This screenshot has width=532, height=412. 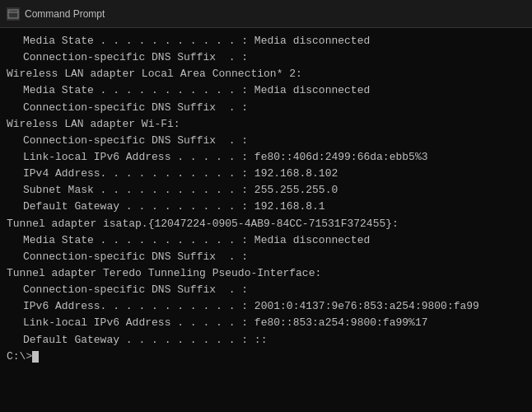 What do you see at coordinates (35, 357) in the screenshot?
I see `cursor` at bounding box center [35, 357].